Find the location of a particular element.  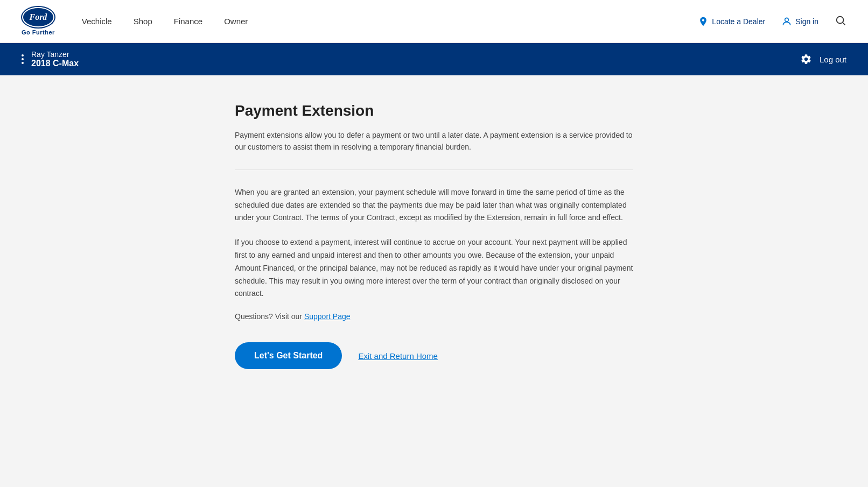

go-further-tagline: Go Further is located at coordinates (38, 32).